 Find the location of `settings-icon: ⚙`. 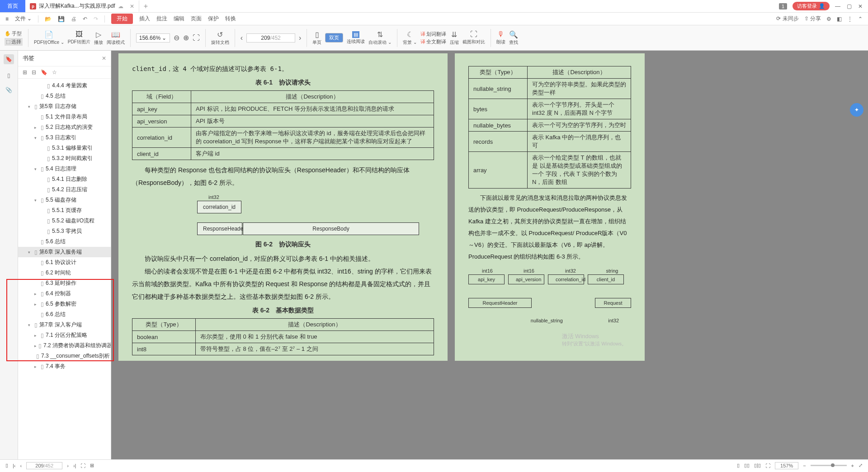

settings-icon: ⚙ is located at coordinates (829, 19).